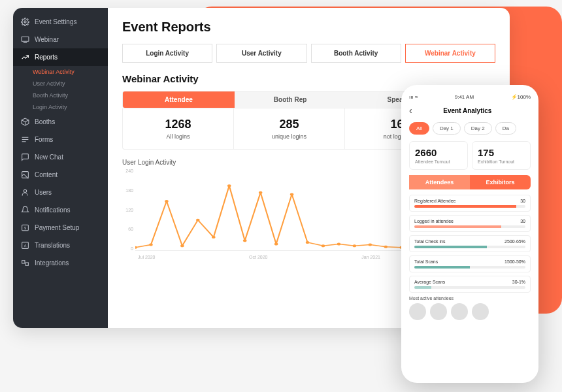  I want to click on y-tick: 60, so click(128, 229).